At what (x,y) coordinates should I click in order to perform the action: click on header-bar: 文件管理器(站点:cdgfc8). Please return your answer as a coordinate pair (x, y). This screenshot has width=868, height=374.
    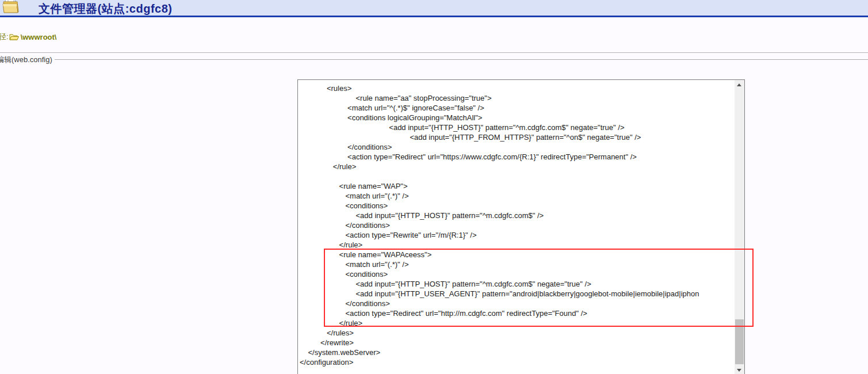
    Looking at the image, I should click on (434, 9).